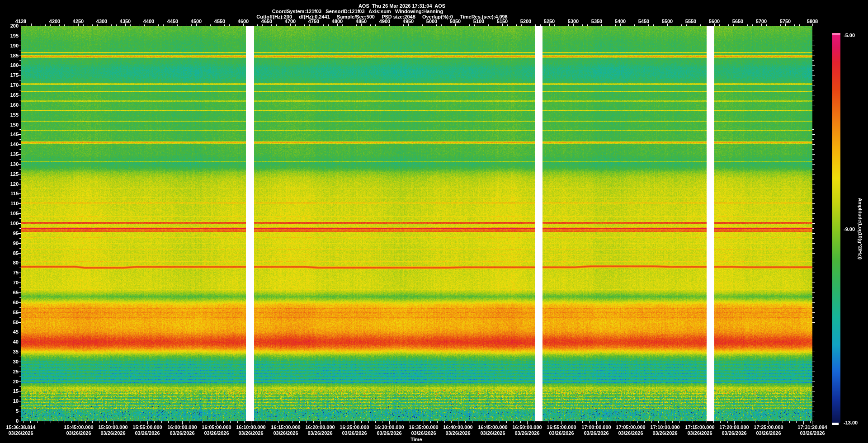  I want to click on top-axis-label: 4950, so click(408, 22).